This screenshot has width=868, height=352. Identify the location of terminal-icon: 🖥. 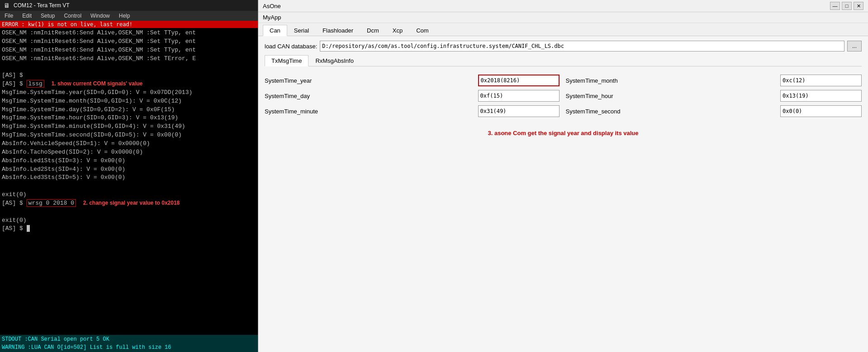
(7, 5).